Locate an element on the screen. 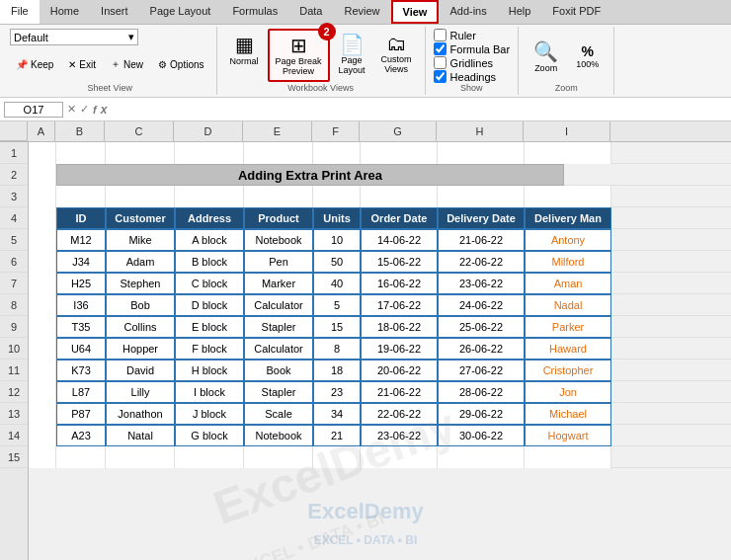  tab-insert: Insert is located at coordinates (115, 12).